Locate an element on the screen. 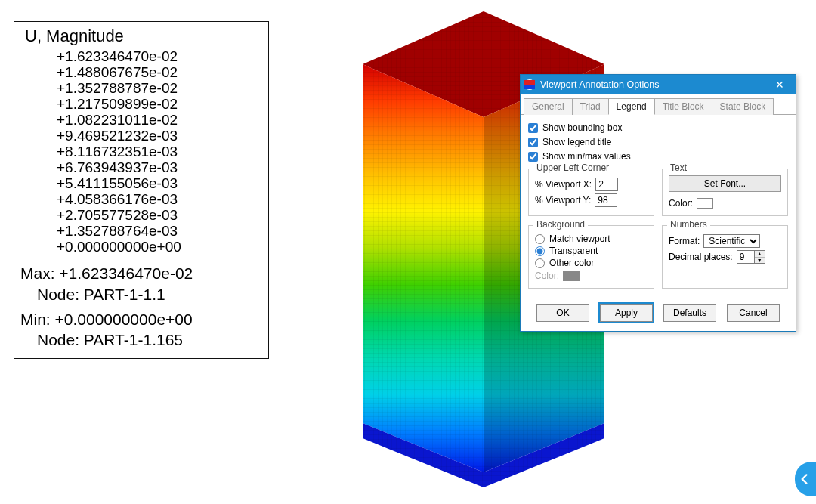 Image resolution: width=816 pixels, height=504 pixels. viewport-y-input is located at coordinates (606, 200).